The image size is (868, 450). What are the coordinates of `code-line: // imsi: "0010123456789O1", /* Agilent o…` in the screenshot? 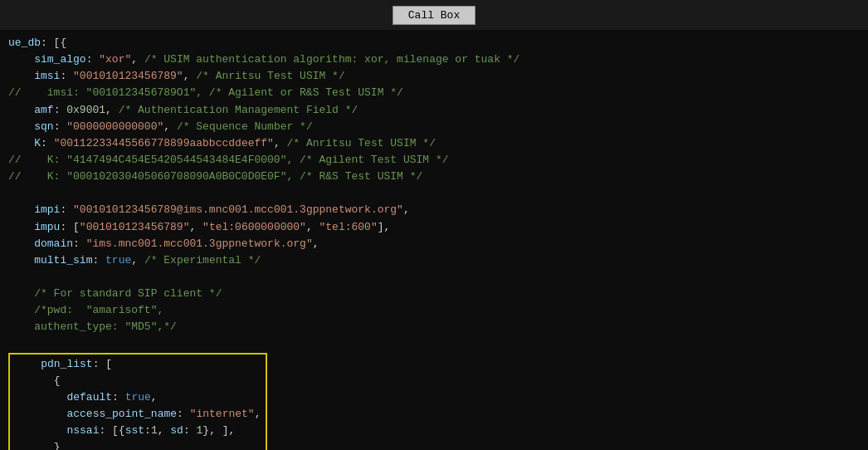 It's located at (434, 93).